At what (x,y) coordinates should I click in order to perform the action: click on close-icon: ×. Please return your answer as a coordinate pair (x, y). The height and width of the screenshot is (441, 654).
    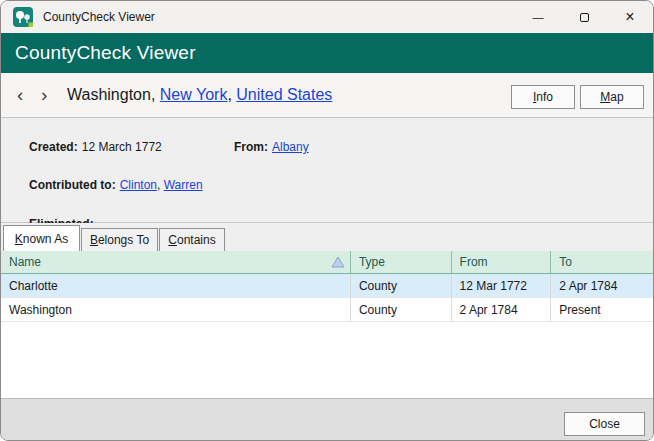
    Looking at the image, I should click on (630, 17).